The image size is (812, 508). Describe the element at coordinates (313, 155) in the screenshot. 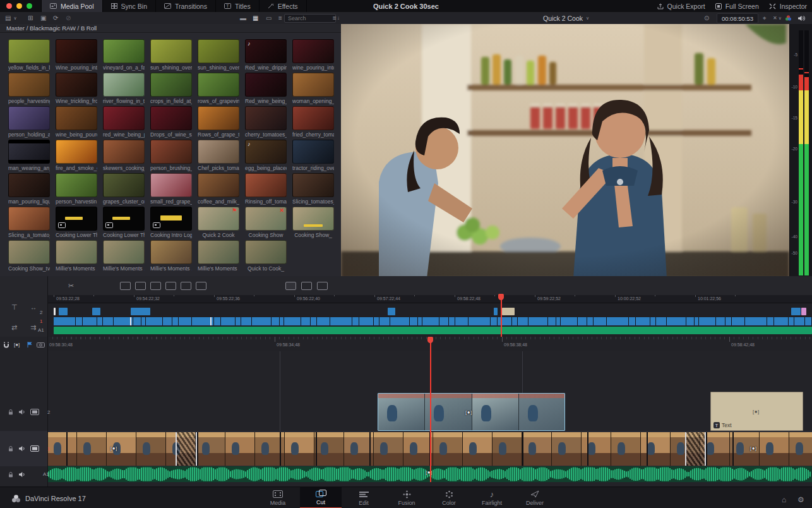

I see `media-clip: tractor_riding_ove…` at that location.